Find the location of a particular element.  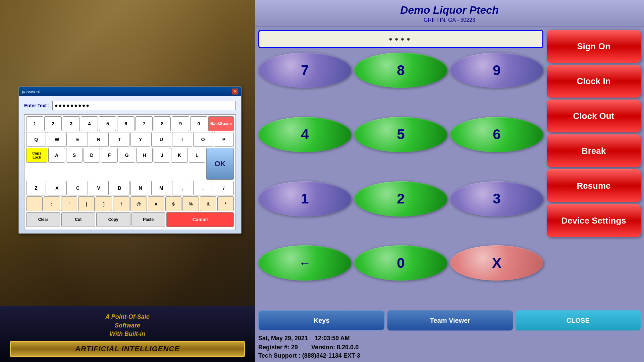

key-comma: , is located at coordinates (182, 188).